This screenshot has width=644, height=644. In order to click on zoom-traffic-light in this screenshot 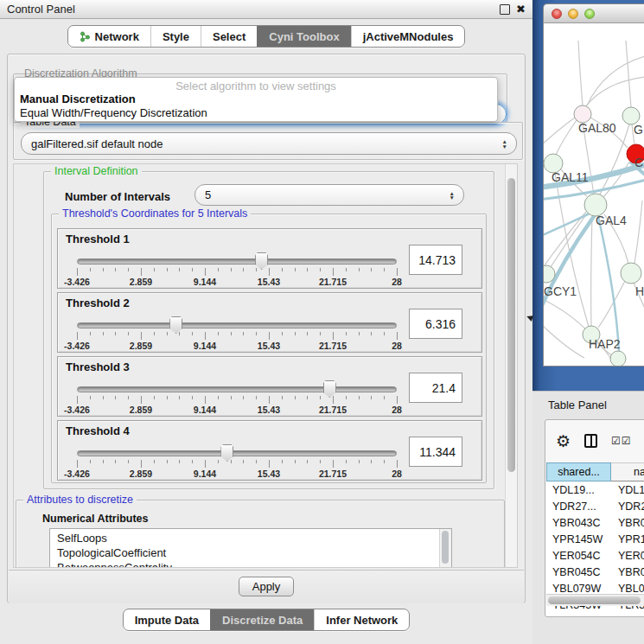, I will do `click(590, 14)`.